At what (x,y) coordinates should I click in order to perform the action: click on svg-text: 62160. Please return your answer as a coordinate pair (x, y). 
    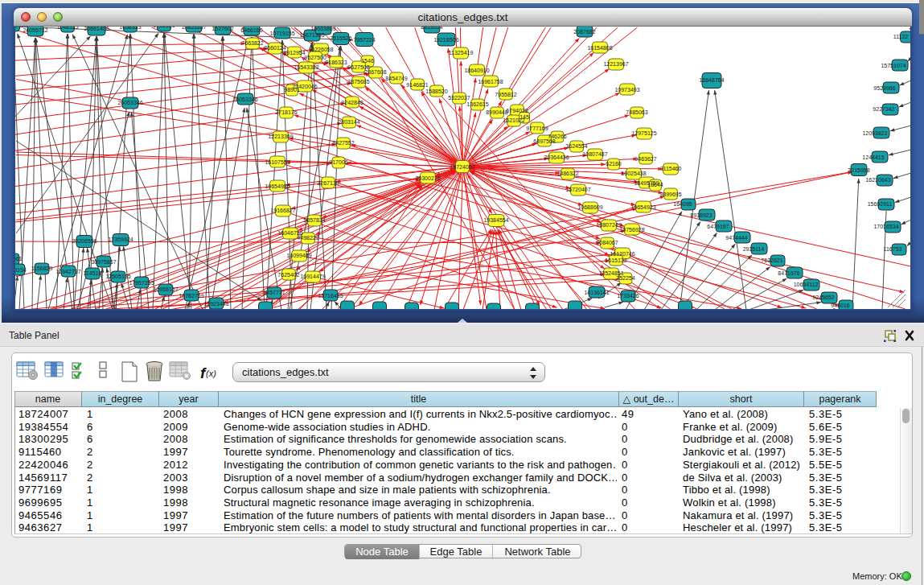
    Looking at the image, I should click on (614, 164).